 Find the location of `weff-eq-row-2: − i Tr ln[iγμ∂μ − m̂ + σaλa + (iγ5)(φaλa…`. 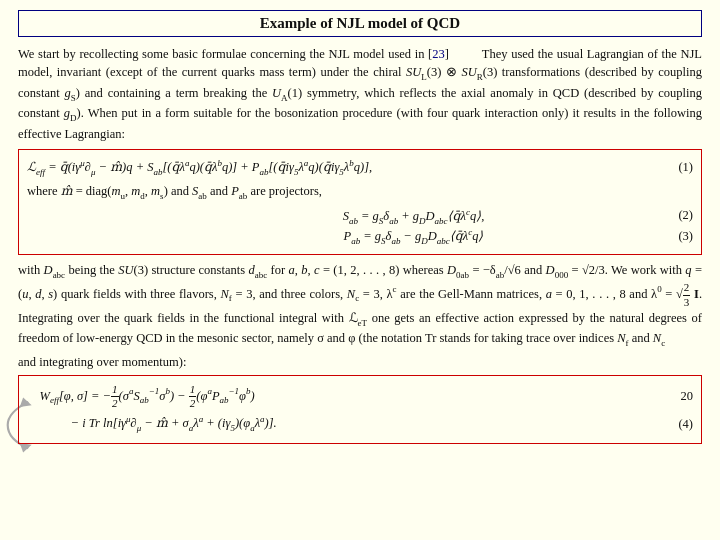

weff-eq-row-2: − i Tr ln[iγμ∂μ − m̂ + σaλa + (iγ5)(φaλa… is located at coordinates (374, 424).